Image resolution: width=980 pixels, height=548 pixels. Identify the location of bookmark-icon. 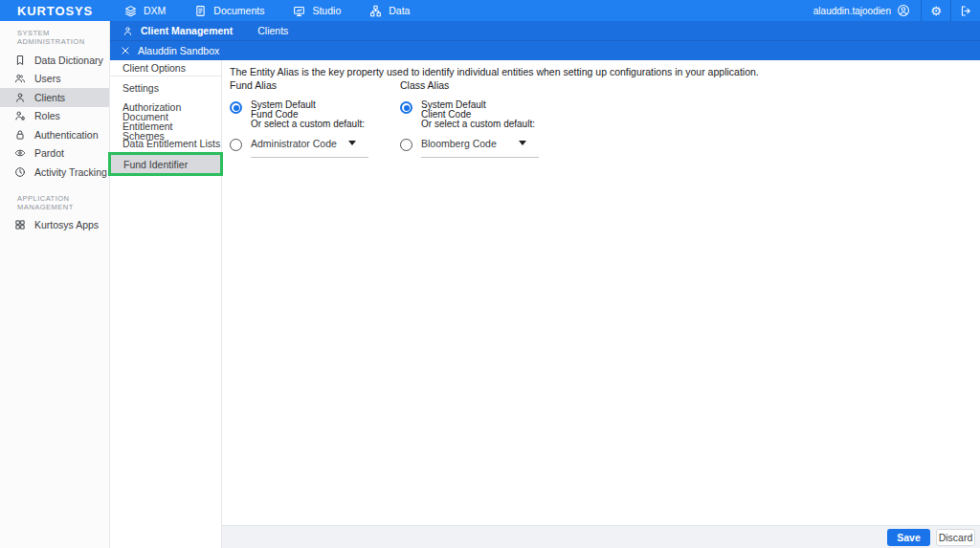
(20, 60).